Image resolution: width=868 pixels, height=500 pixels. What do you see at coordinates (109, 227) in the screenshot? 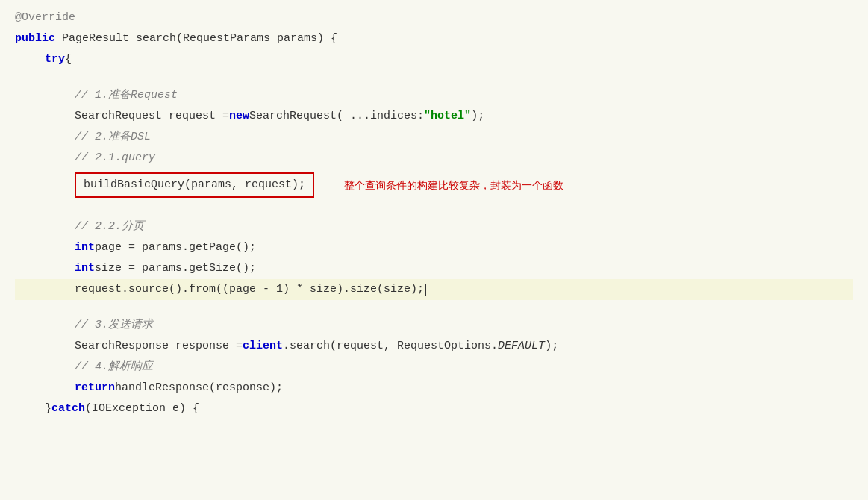
I see `comment-4: // 2.2.分页` at bounding box center [109, 227].